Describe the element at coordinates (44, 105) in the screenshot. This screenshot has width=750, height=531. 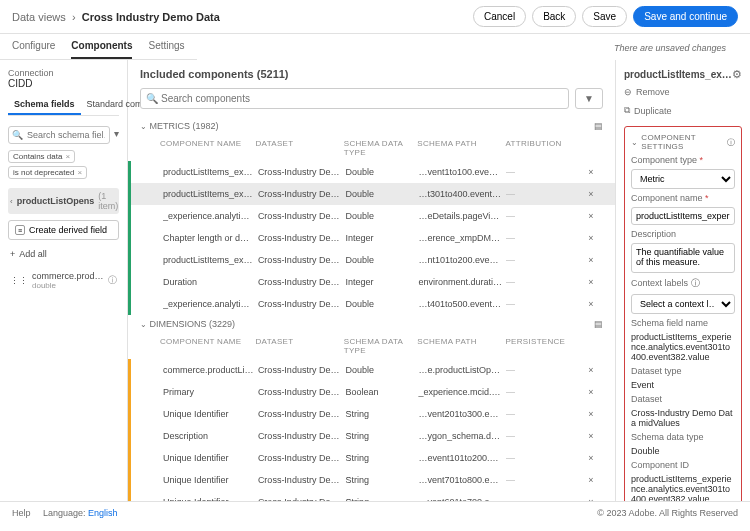
I see `schema-fields-tab: Schema fields` at that location.